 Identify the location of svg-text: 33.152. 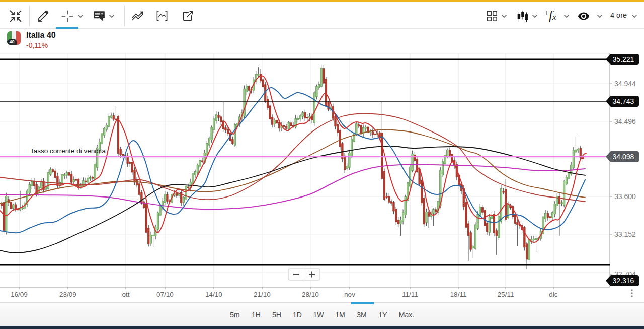
(625, 234).